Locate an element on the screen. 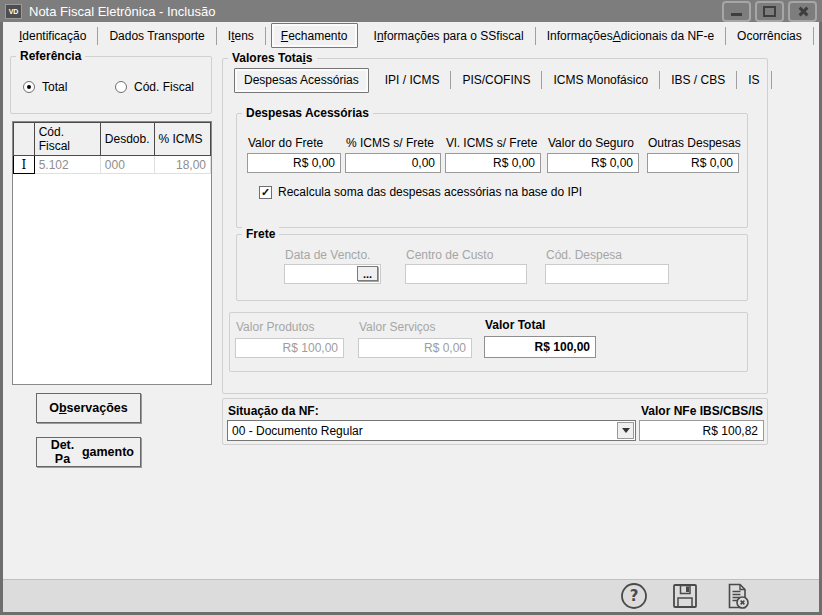  valor-nfe-label: Valor NFe IBS/CBS/IS is located at coordinates (702, 411).